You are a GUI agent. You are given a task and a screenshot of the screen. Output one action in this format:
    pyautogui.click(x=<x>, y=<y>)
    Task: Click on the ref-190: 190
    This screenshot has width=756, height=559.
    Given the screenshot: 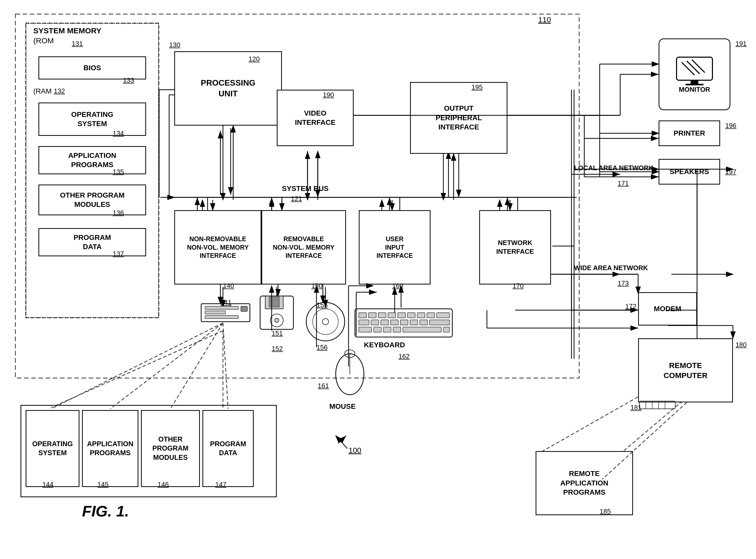 What is the action you would take?
    pyautogui.click(x=328, y=95)
    